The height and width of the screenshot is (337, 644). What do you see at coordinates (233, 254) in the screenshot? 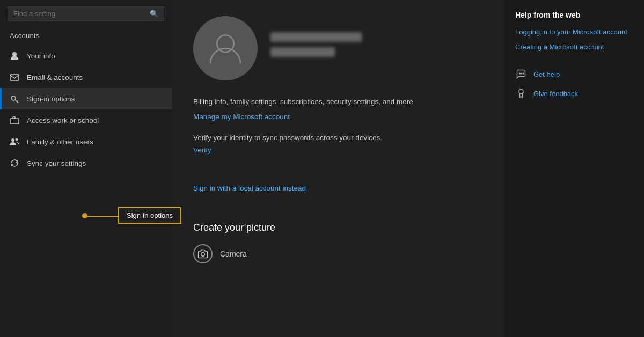
I see `camera-label: Camera` at bounding box center [233, 254].